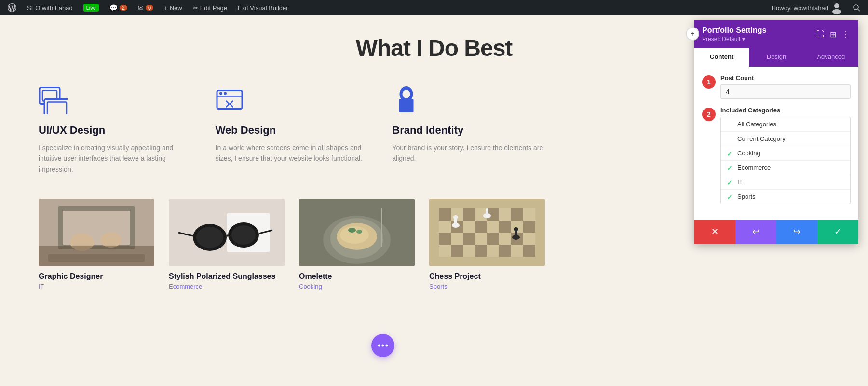 This screenshot has width=868, height=386. What do you see at coordinates (786, 182) in the screenshot?
I see `cat-option-it: ✓ IT` at bounding box center [786, 182].